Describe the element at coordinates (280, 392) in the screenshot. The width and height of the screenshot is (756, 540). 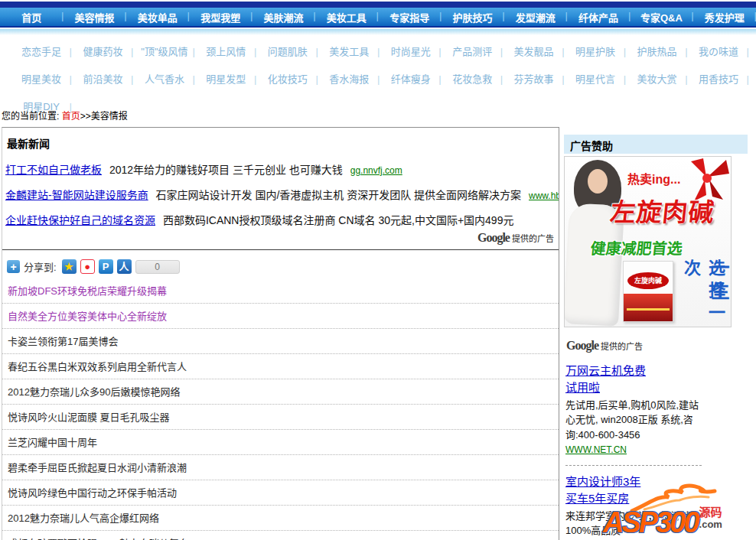
I see `news-item: 2012魅力奈瑞儿众多90后嫩模惊艳网络` at that location.